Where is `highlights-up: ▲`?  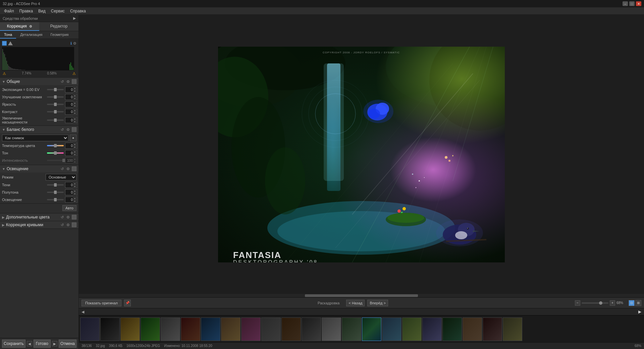
highlights-up: ▲ is located at coordinates (75, 198).